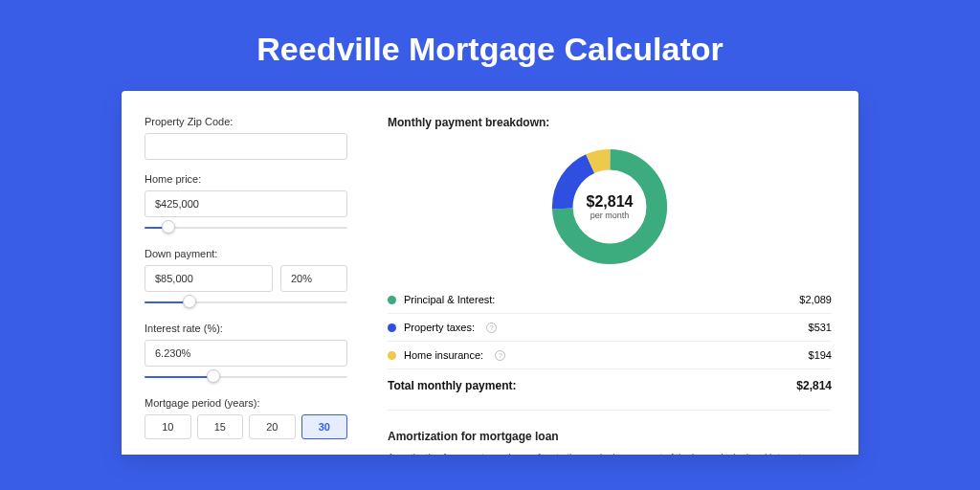  What do you see at coordinates (439, 327) in the screenshot?
I see `breakdown-label: Property taxes:` at bounding box center [439, 327].